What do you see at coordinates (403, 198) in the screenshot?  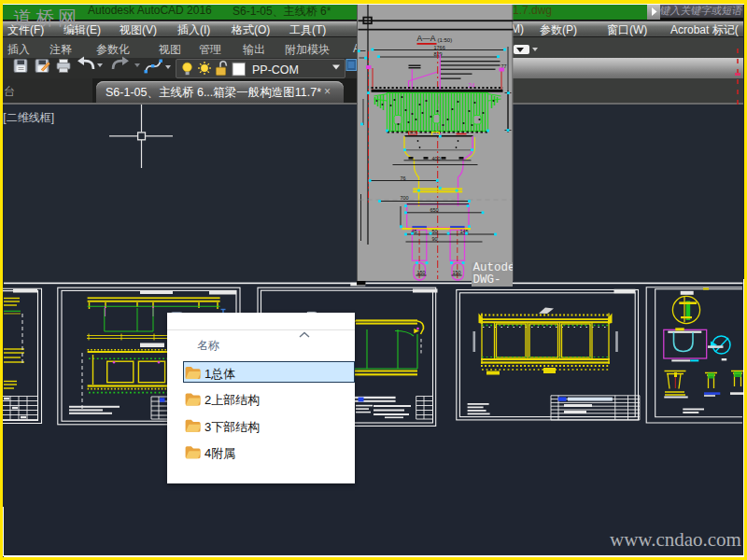 I see `svg-text: 700` at bounding box center [403, 198].